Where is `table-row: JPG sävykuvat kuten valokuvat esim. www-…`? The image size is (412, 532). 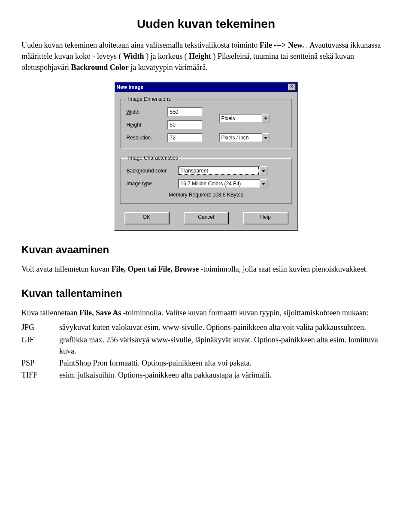
table-row: JPG sävykuvat kuten valokuvat esim. www-… is located at coordinates (206, 328).